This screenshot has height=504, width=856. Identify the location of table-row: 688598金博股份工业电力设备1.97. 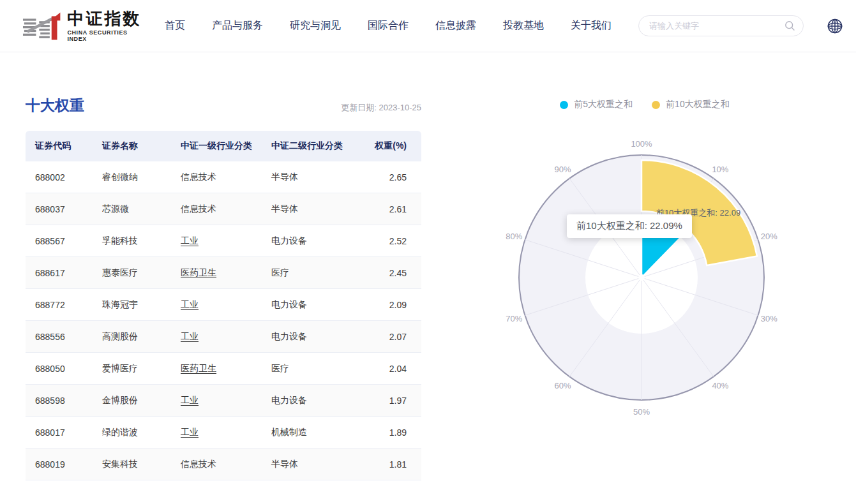
(223, 401).